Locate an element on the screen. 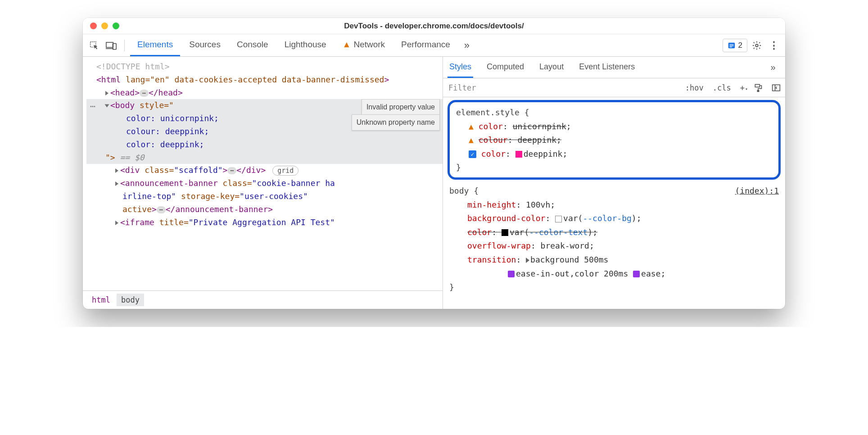 The width and height of the screenshot is (868, 435). collapse-arrow-icon is located at coordinates (107, 106).